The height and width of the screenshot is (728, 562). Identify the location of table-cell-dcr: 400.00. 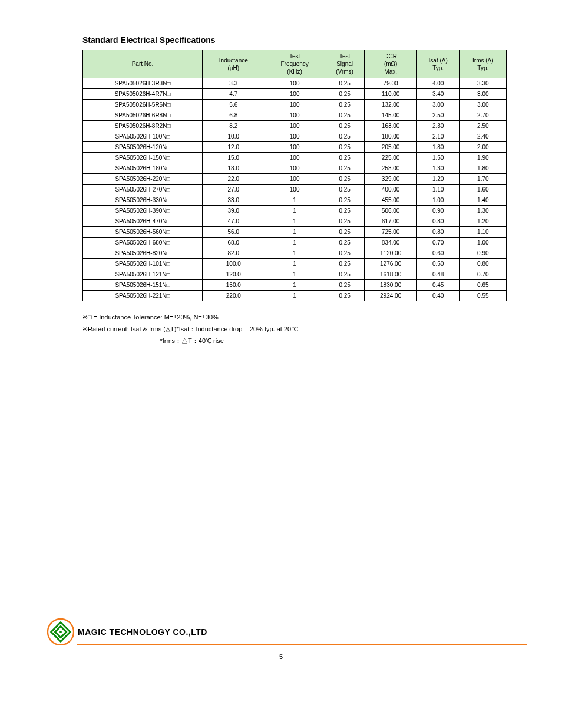
(391, 190).